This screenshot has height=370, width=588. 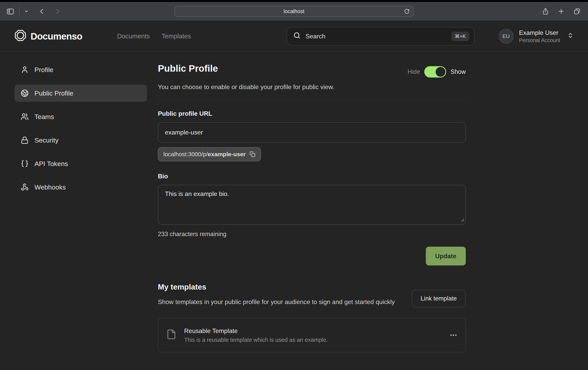 What do you see at coordinates (188, 69) in the screenshot?
I see `page-title: Public Profile` at bounding box center [188, 69].